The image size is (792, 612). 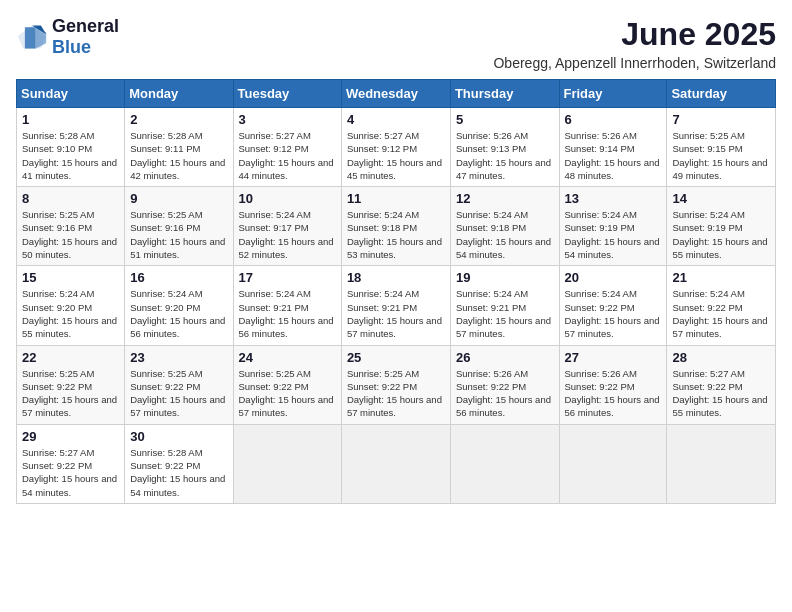 I want to click on day-23: 23 Sunrise: 5:25 AM Sunset: 9:22 PM Dayl…, so click(x=179, y=384).